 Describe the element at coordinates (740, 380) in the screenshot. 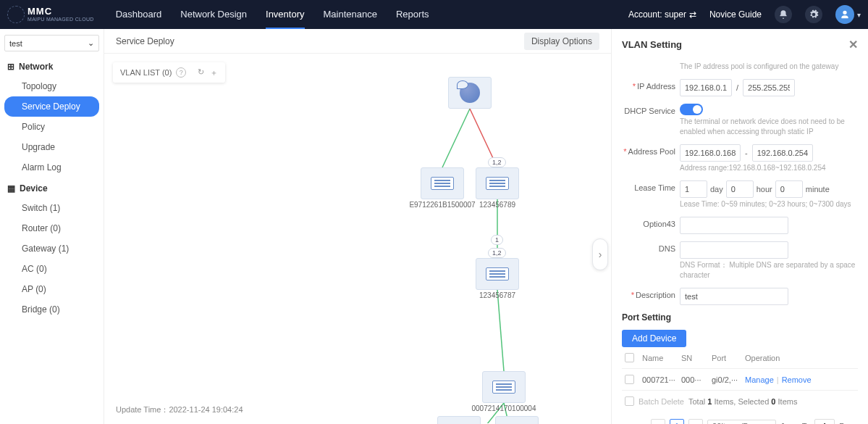

I see `table-row: 000721··· 000··· gi0/2,··· Manage|Remove` at that location.